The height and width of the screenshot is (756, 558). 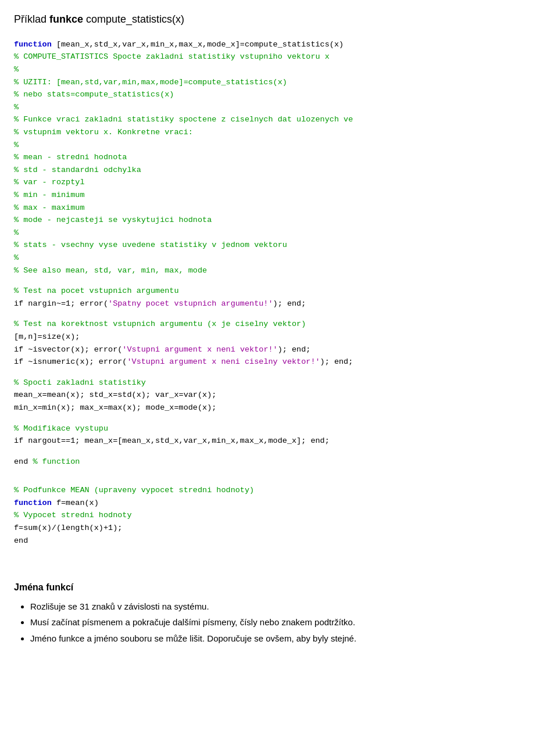 I want to click on code-line-19: % See also mean, std, var, min, max, mod…, so click(x=279, y=271).